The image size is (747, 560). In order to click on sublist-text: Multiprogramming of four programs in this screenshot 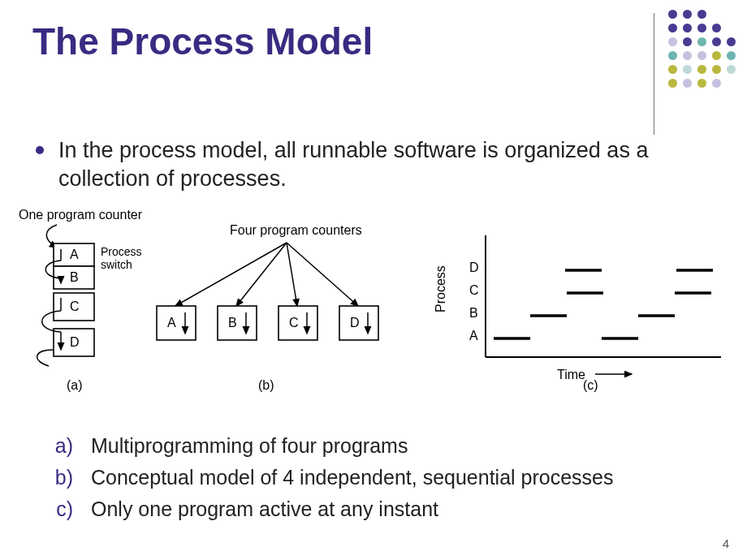, I will do `click(249, 446)`.